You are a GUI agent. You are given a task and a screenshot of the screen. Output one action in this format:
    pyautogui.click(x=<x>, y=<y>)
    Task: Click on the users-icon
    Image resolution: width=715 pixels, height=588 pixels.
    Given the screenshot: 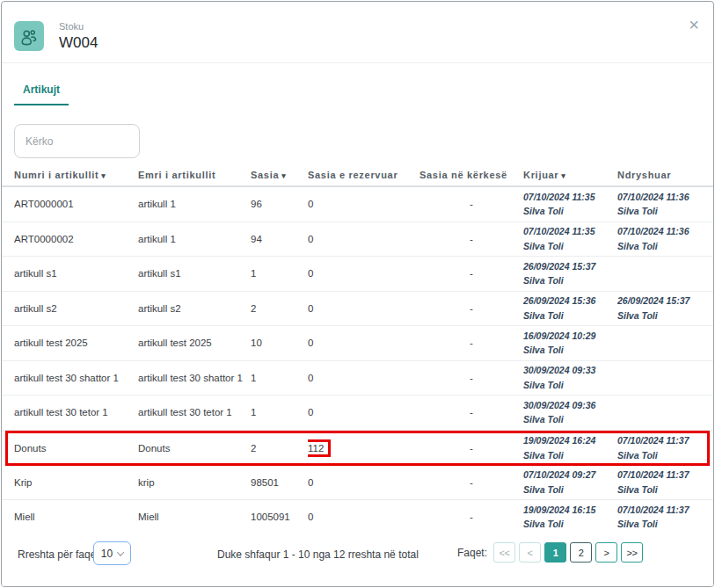 What is the action you would take?
    pyautogui.click(x=29, y=36)
    